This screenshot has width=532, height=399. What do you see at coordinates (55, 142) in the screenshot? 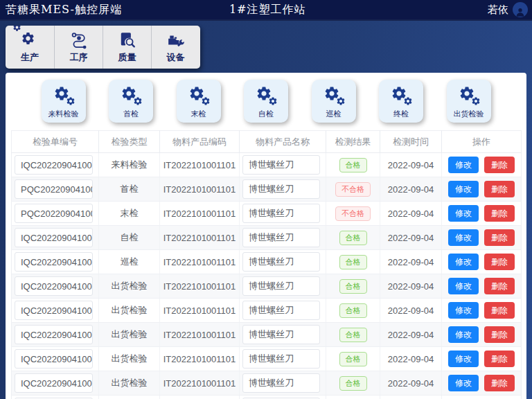
I see `column-header: 检验单编号` at bounding box center [55, 142].